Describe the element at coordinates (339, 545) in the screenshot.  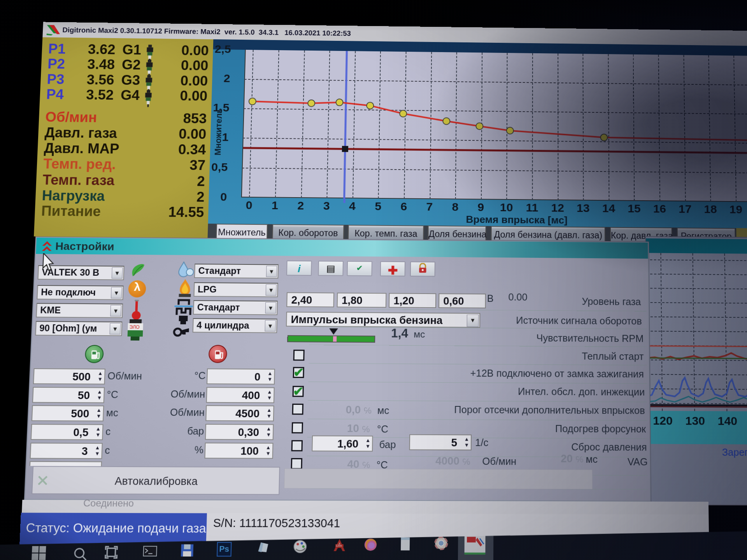
I see `svg-text: 120x` at that location.